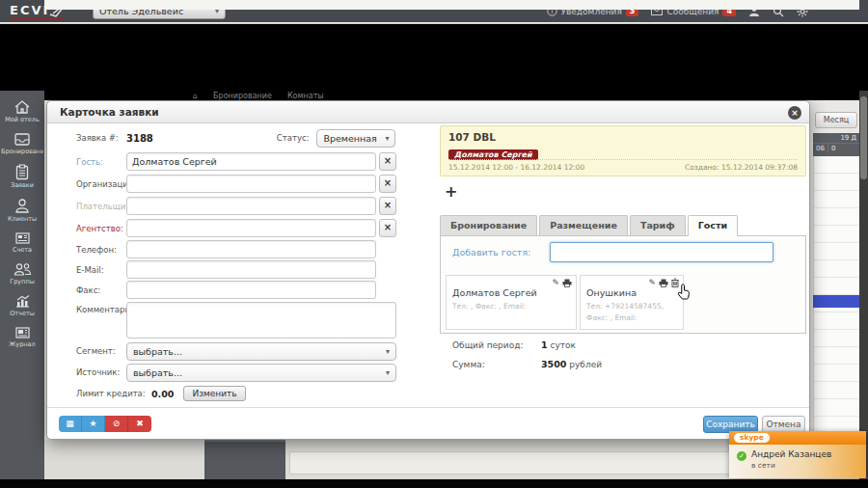  Describe the element at coordinates (94, 424) in the screenshot. I see `favorite-button: ★` at that location.